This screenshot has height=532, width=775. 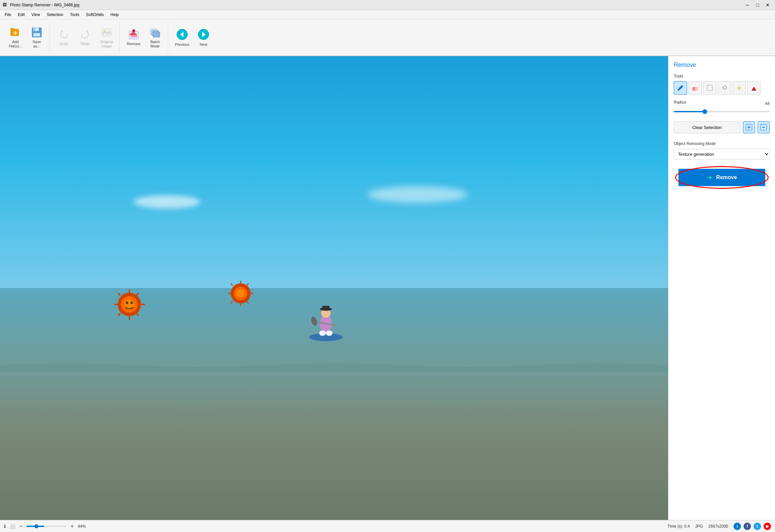 What do you see at coordinates (75, 15) in the screenshot?
I see `menu-tools: Tools` at bounding box center [75, 15].